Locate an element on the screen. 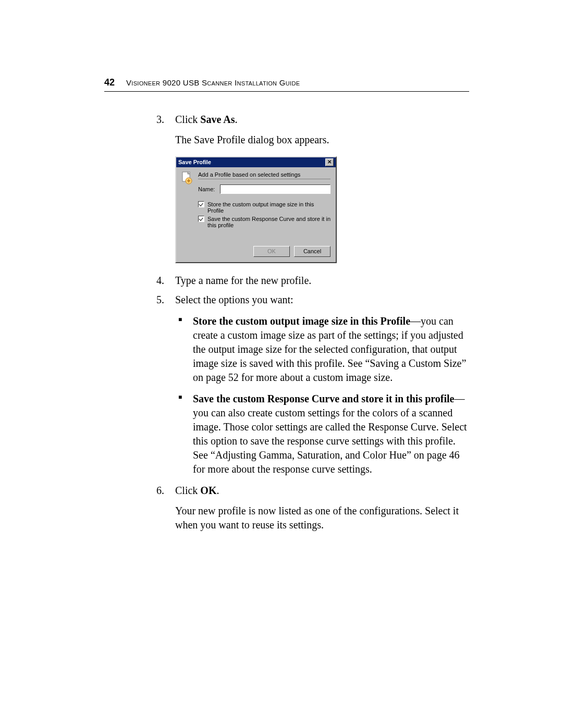 The height and width of the screenshot is (728, 563). dialog-title: Save Profile is located at coordinates (195, 162).